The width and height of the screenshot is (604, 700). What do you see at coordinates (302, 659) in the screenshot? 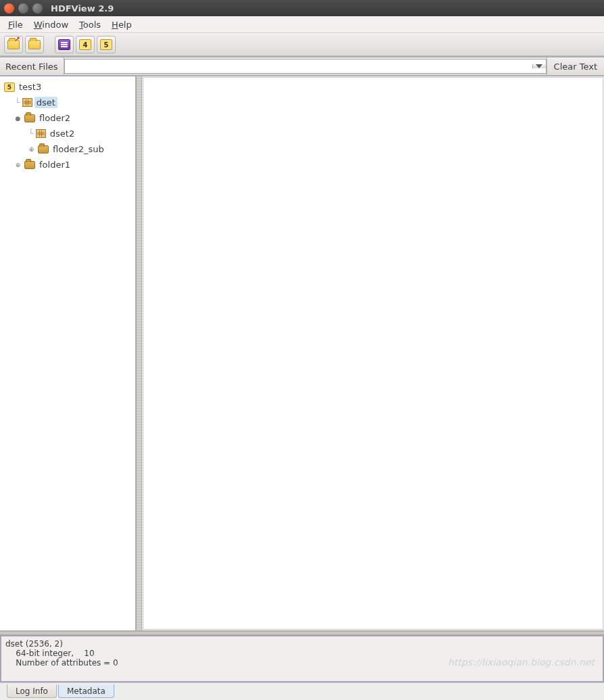
I see `info-panel: dset (603, 1) 64-bit integer, 10 Number…` at bounding box center [302, 659].